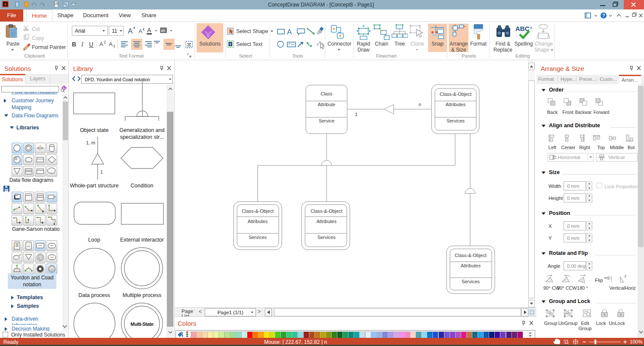  I want to click on svg-text: Multi-State, so click(142, 324).